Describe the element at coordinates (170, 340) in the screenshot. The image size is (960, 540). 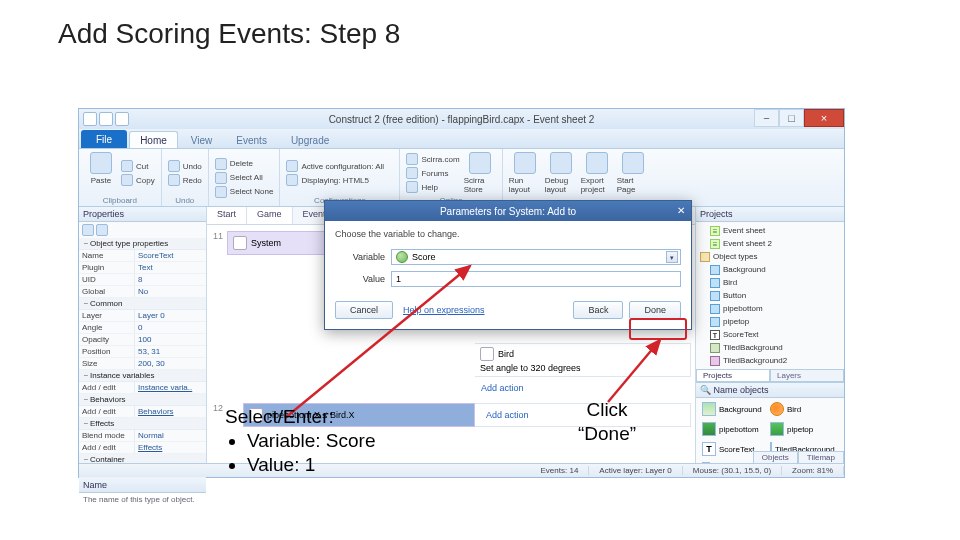
I see `prop-opacity-value: 100` at that location.